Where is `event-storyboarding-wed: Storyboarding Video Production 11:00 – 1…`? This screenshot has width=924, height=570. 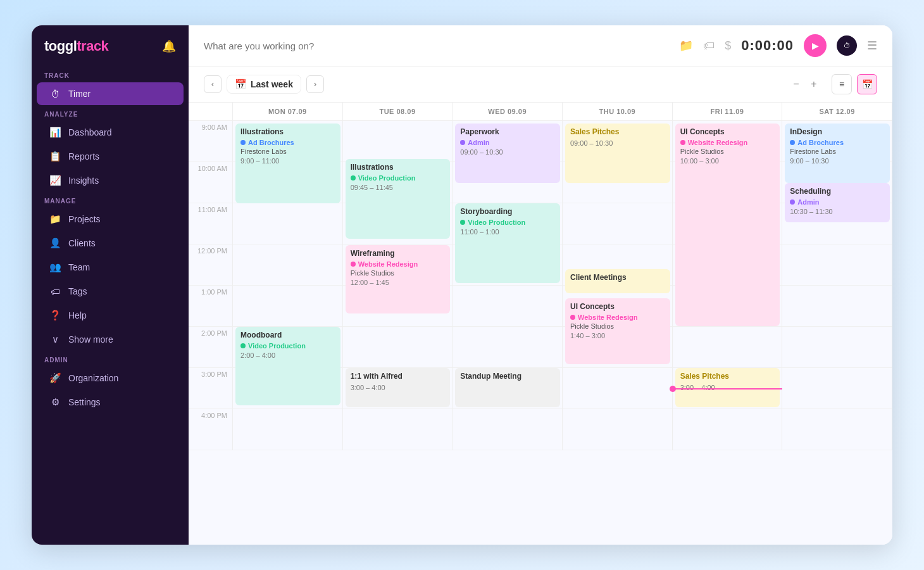 event-storyboarding-wed: Storyboarding Video Production 11:00 – 1… is located at coordinates (508, 243).